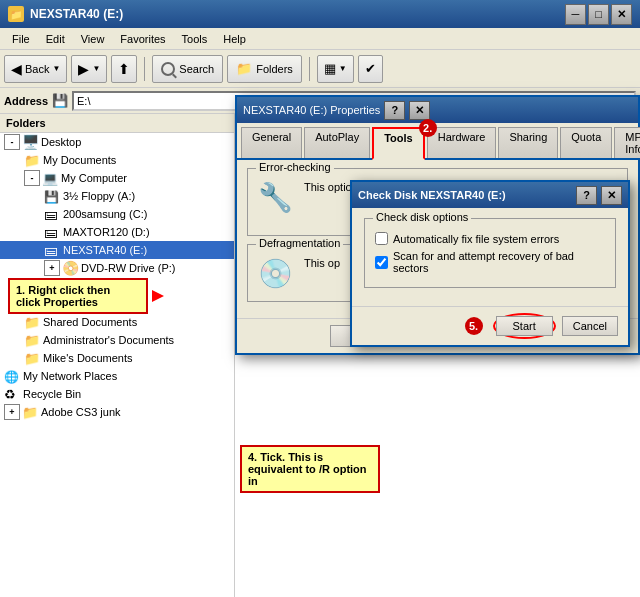  Describe the element at coordinates (234, 39) in the screenshot. I see `menu-help: Help` at that location.